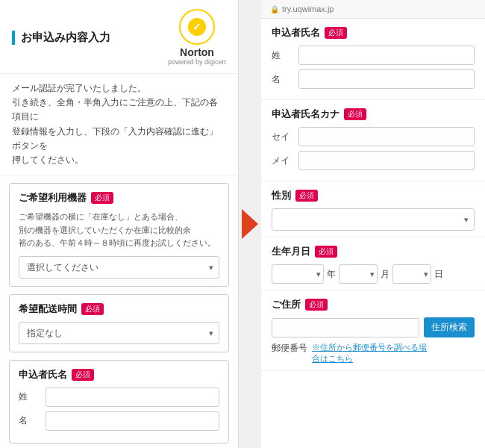 The height and width of the screenshot is (448, 485). What do you see at coordinates (133, 421) in the screenshot?
I see `left-firstname-input` at bounding box center [133, 421].